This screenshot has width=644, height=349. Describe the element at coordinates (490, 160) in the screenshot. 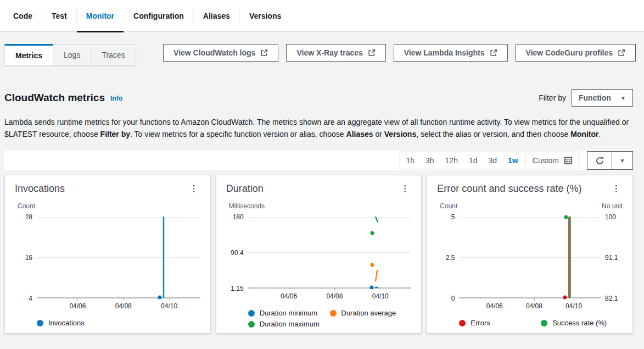

I see `time-range-selector: 1h3h12h1d3d1wCustom` at that location.